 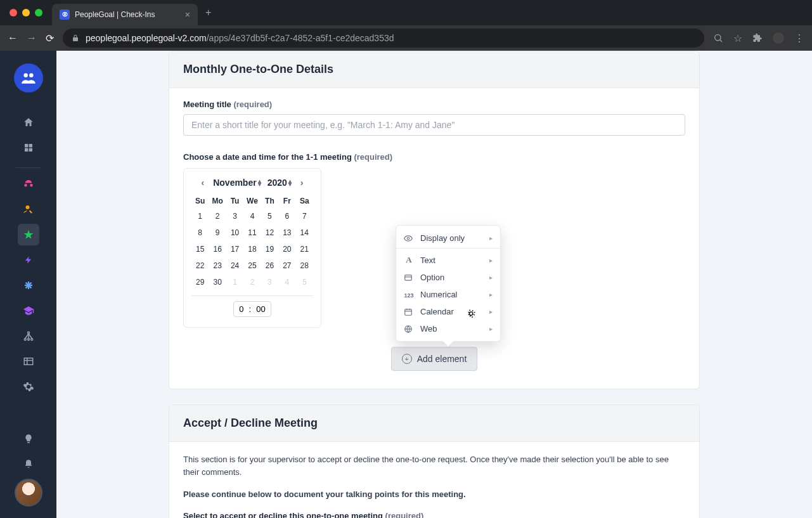 I want to click on cal-day: 25, so click(x=252, y=266).